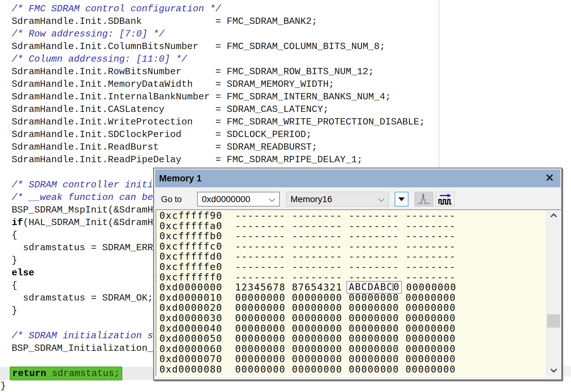 The height and width of the screenshot is (392, 571). What do you see at coordinates (353, 329) in the screenshot?
I see `memory-row: 0xd0000040 00000000 00000000 00000000 00…` at bounding box center [353, 329].